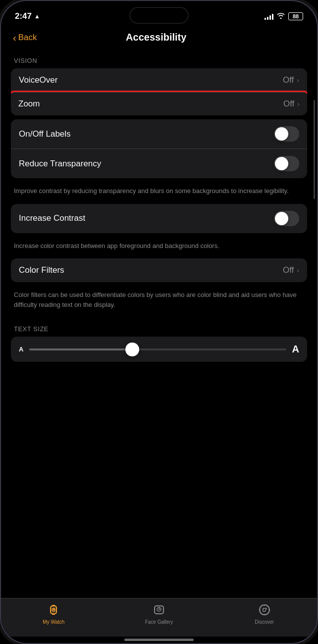  I want to click on transparency-description: Improve contrast by reducing transparenc…, so click(159, 193).